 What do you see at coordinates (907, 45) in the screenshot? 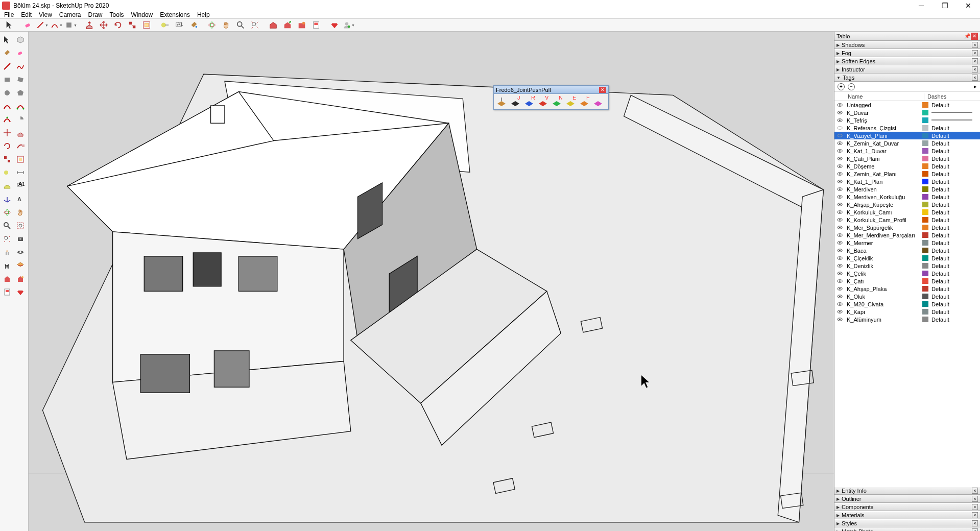
I see `panel-shadows: ▶Shadows×` at bounding box center [907, 45].